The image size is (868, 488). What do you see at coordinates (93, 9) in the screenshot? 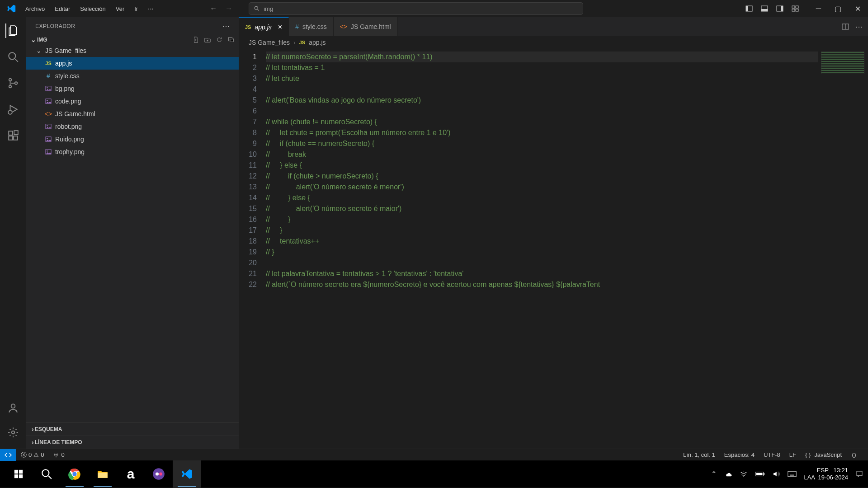
I see `menu-seleccion: Selección` at bounding box center [93, 9].